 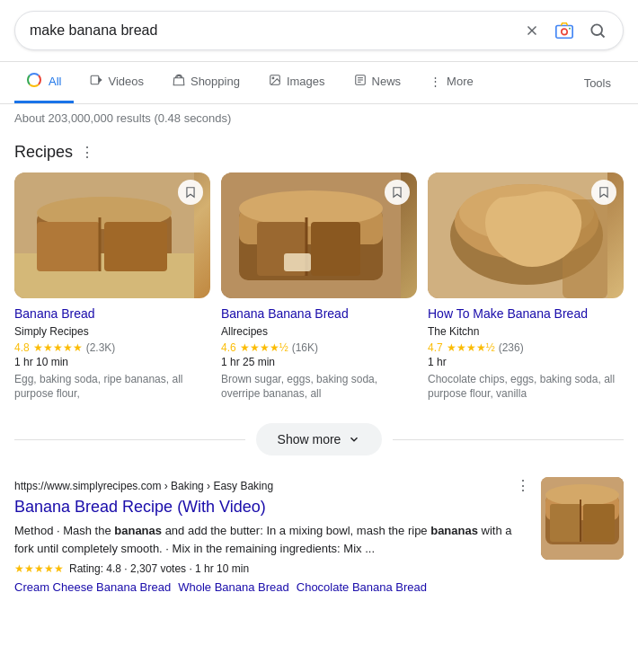 What do you see at coordinates (582, 518) in the screenshot?
I see `result-thumbnail` at bounding box center [582, 518].